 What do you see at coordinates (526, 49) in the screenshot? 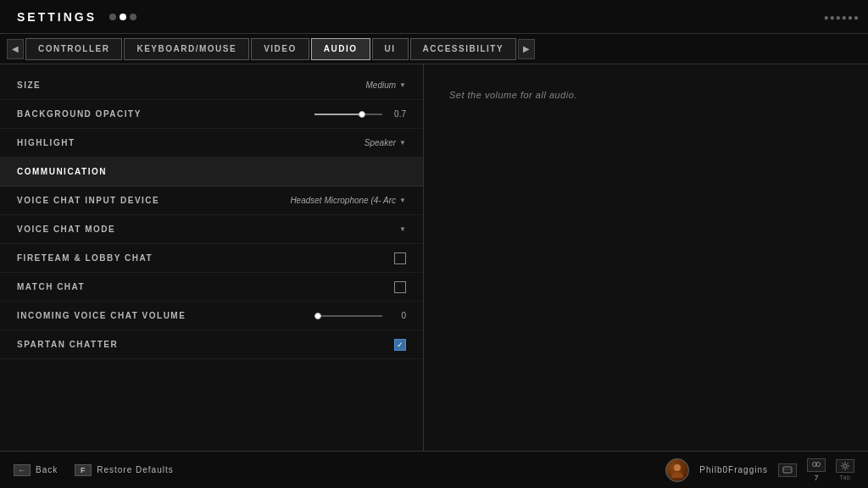
I see `tab-next-button: ▶` at bounding box center [526, 49].